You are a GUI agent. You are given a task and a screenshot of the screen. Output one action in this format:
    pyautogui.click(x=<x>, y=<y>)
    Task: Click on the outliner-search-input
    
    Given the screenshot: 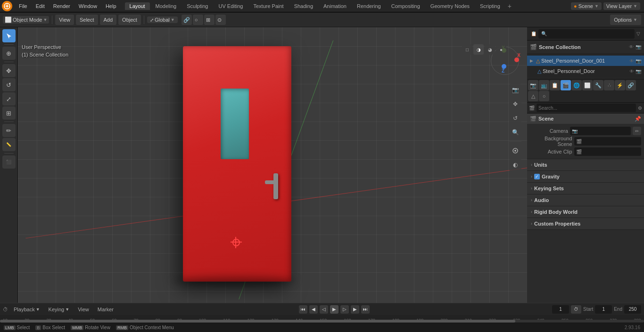 What is the action you would take?
    pyautogui.click(x=586, y=34)
    